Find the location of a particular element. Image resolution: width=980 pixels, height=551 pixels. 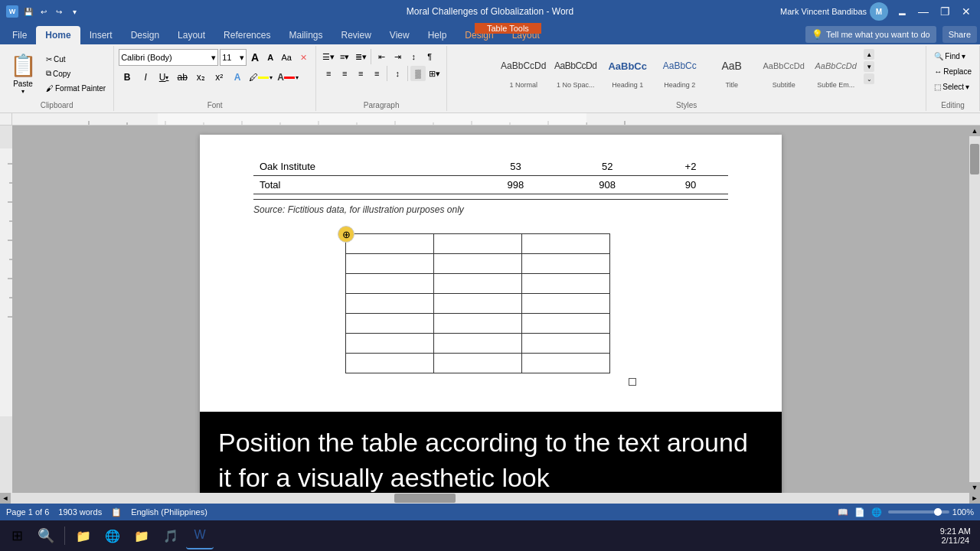

styles-scroll-up: ▲ is located at coordinates (869, 54).